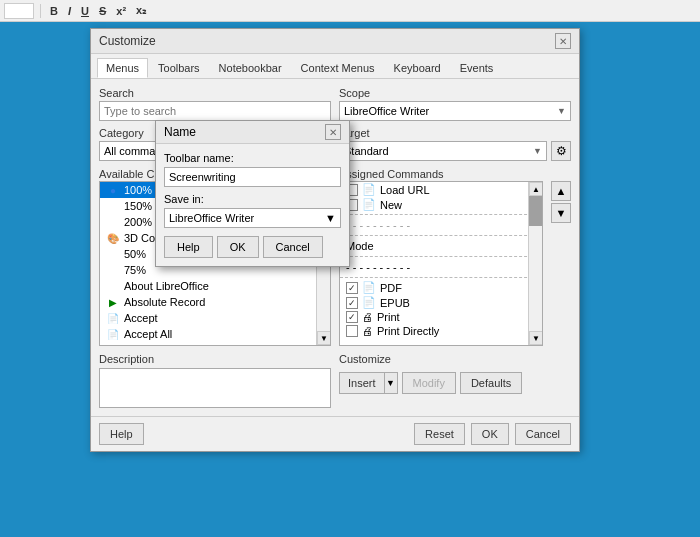 The width and height of the screenshot is (700, 537). Describe the element at coordinates (70, 11) in the screenshot. I see `italic-button: I` at that location.